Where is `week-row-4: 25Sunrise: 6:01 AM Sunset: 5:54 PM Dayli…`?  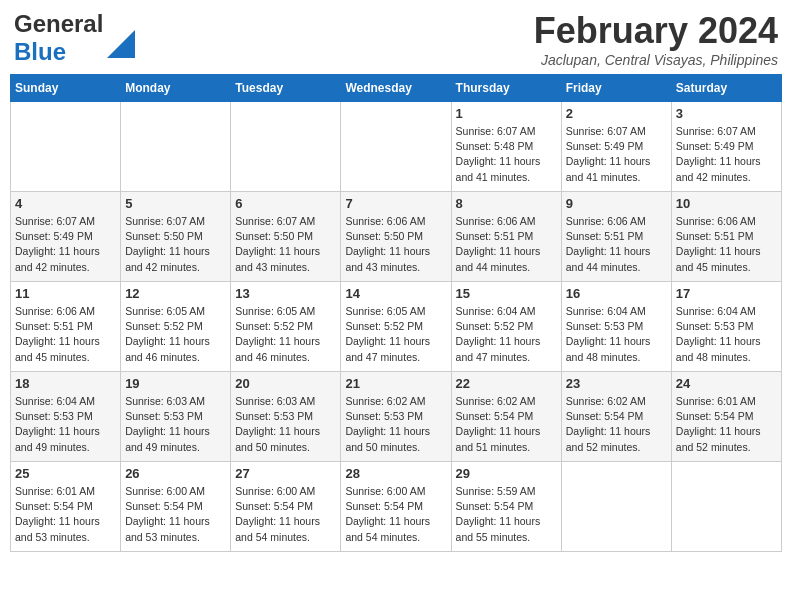
week-row-4: 25Sunrise: 6:01 AM Sunset: 5:54 PM Dayli… is located at coordinates (396, 507).